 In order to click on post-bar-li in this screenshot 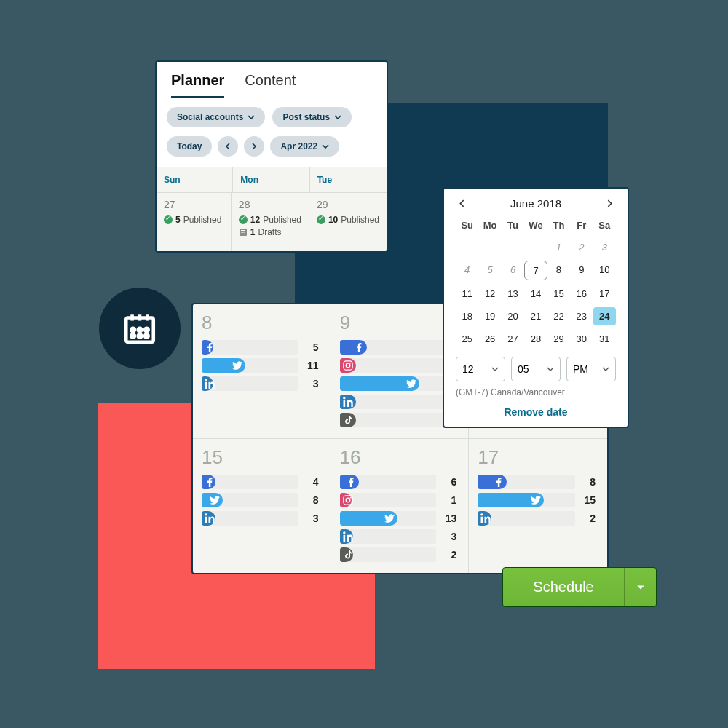, I will do `click(400, 402)`.